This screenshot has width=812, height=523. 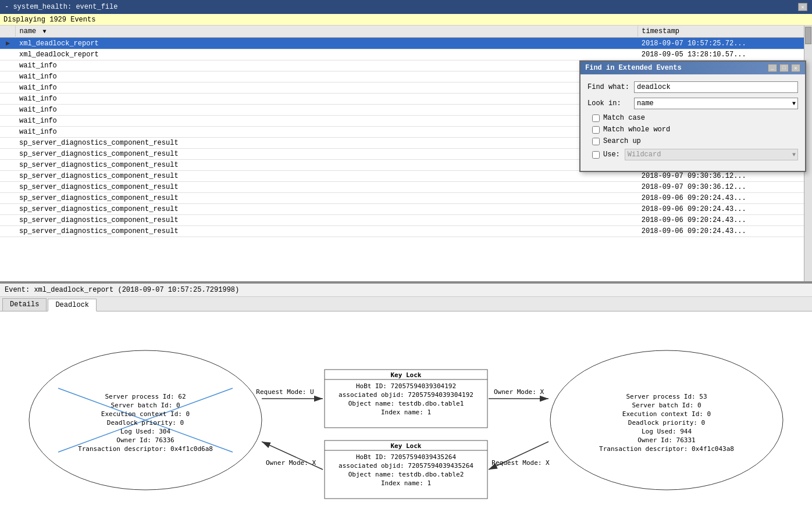 What do you see at coordinates (693, 68) in the screenshot?
I see `find-dialog-title-bar: Find in Extended Events _ □ ✕` at bounding box center [693, 68].